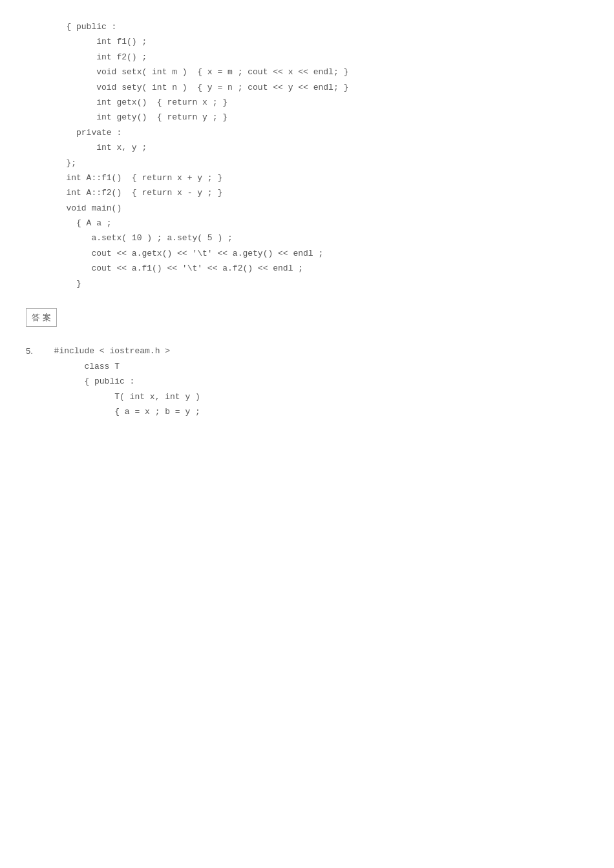 This screenshot has height=868, width=614. I want to click on code-line: void main(), so click(307, 208).